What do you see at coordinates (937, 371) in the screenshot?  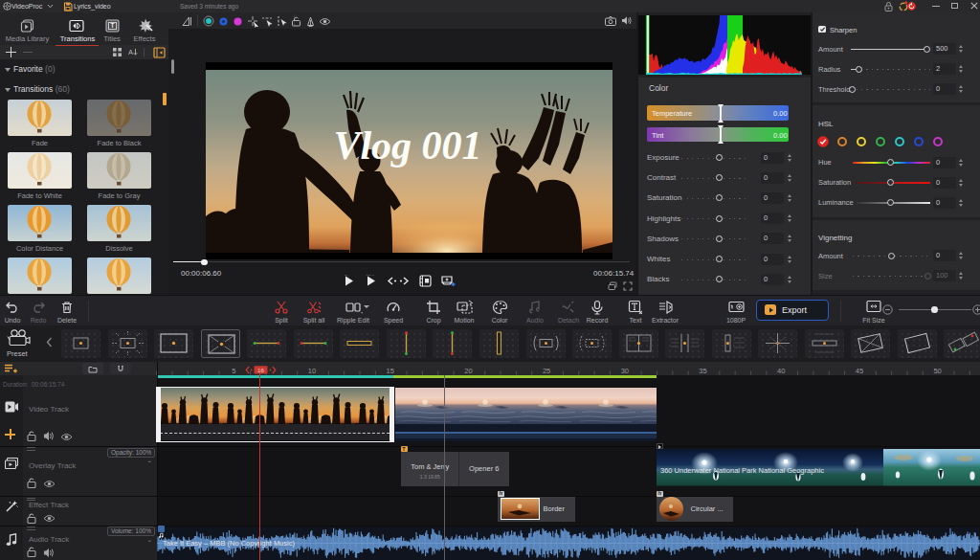 I see `svg-text: 50` at bounding box center [937, 371].